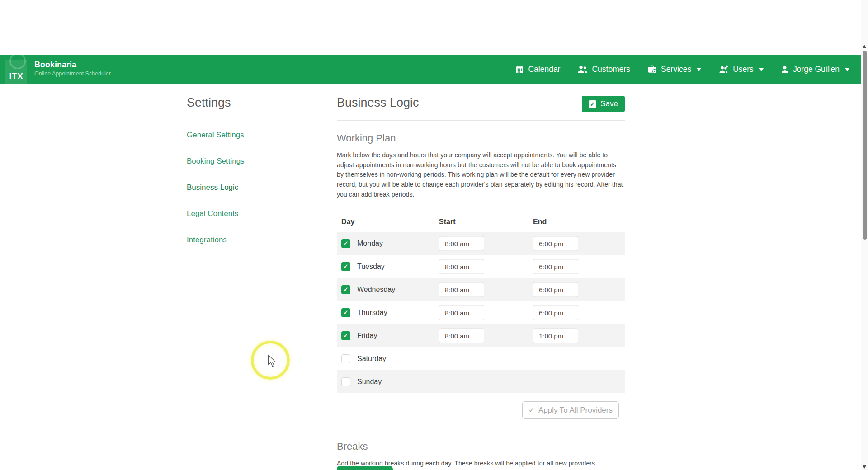 This screenshot has width=868, height=470. Describe the element at coordinates (481, 446) in the screenshot. I see `breaks-title: Breaks` at that location.